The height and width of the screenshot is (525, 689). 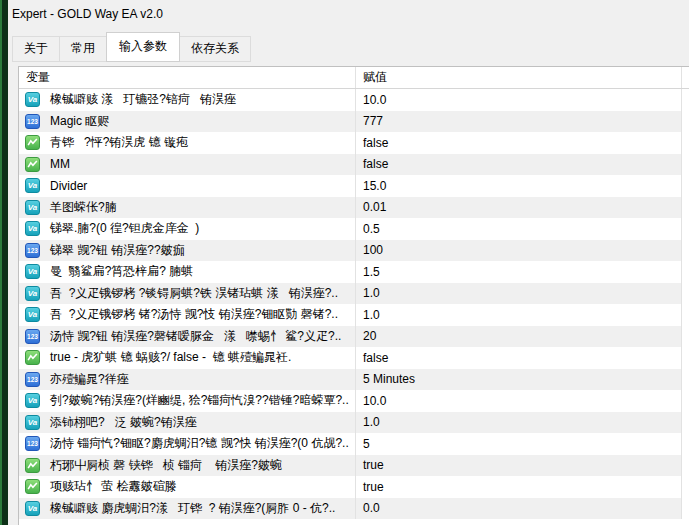 What do you see at coordinates (187, 509) in the screenshot?
I see `param-name: Va橡铖噼赅 麝虎蜩汨?漾 玎铧 ? 铕淏痤?(屙胙 0 - 伉?..` at bounding box center [187, 509].